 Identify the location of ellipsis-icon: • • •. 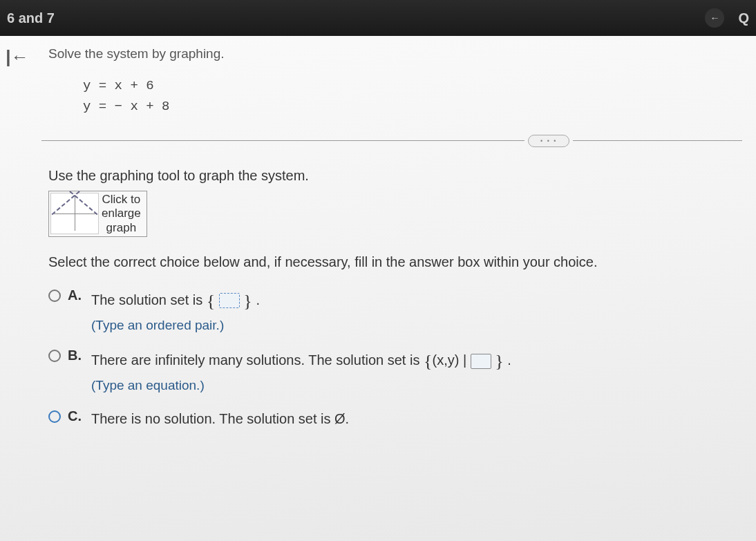
(549, 141).